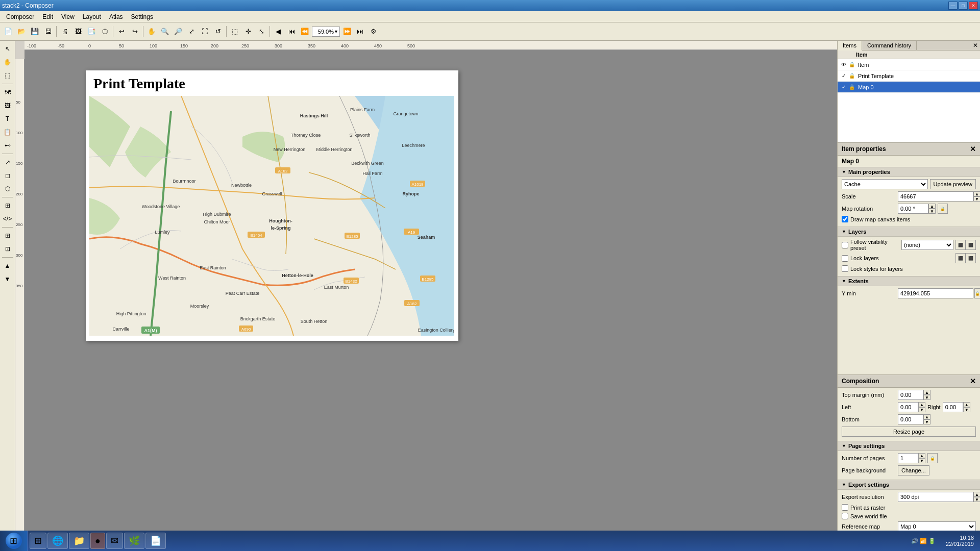  I want to click on items-close-button: ✕, so click(975, 45).